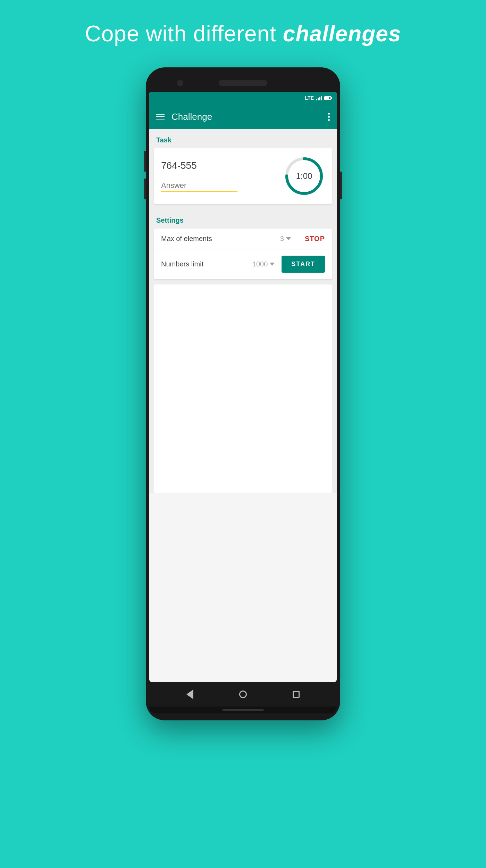  What do you see at coordinates (285, 239) in the screenshot?
I see `max-elements-dropdown: 3` at bounding box center [285, 239].